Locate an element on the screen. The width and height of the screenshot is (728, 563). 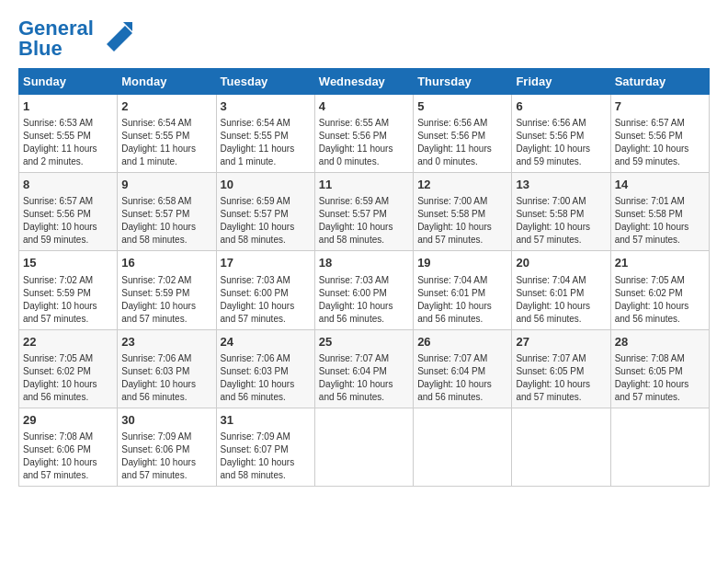
calendar-week-2: 8Sunrise: 6:57 AMSunset: 5:56 PMDaylight… is located at coordinates (364, 212).